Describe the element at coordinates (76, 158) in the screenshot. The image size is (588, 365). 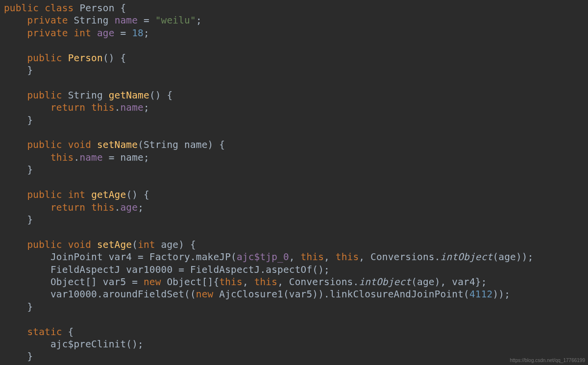
I see `code-line: this.name = name;` at that location.